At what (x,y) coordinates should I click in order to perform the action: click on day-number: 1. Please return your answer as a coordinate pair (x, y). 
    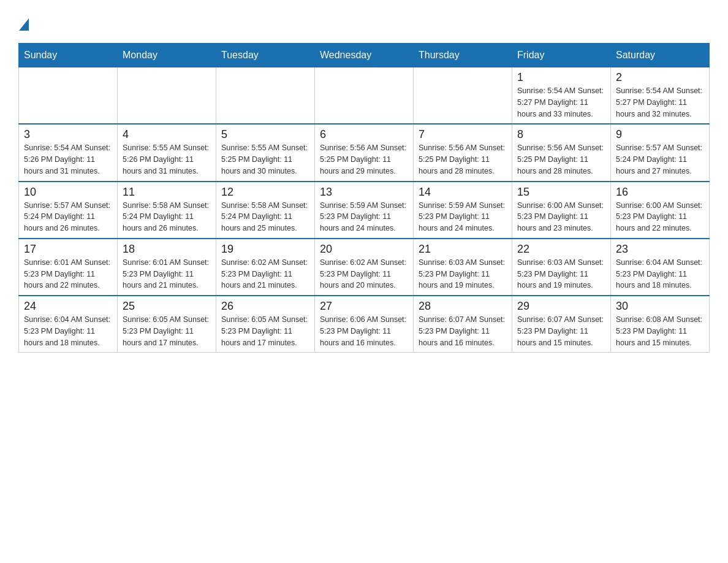
    Looking at the image, I should click on (561, 77).